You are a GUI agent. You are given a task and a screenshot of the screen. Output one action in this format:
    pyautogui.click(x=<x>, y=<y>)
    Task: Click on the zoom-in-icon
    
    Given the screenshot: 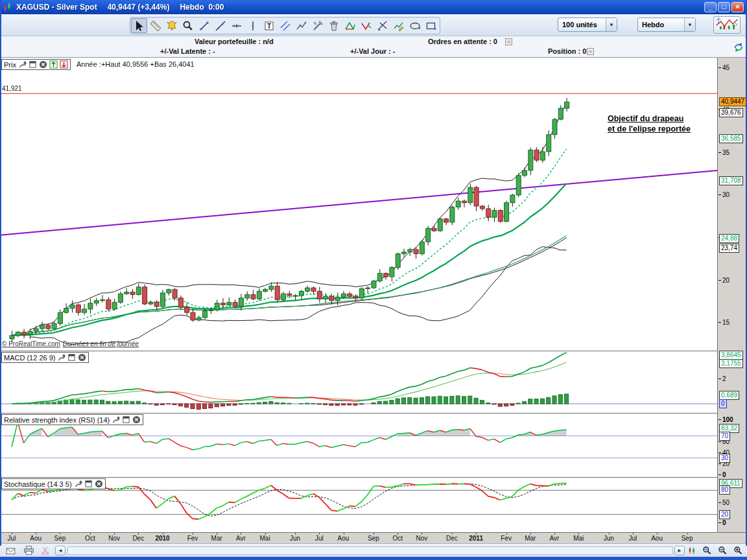 What is the action you would take?
    pyautogui.click(x=738, y=551)
    